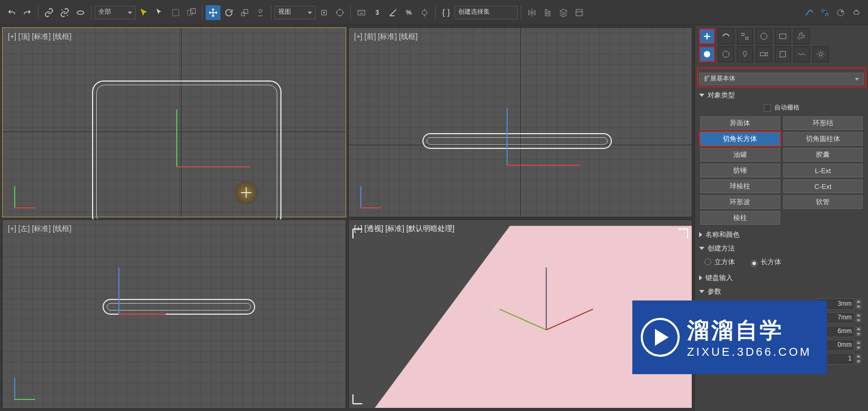  Describe the element at coordinates (823, 186) in the screenshot. I see `object-type-button: C-Ext` at that location.